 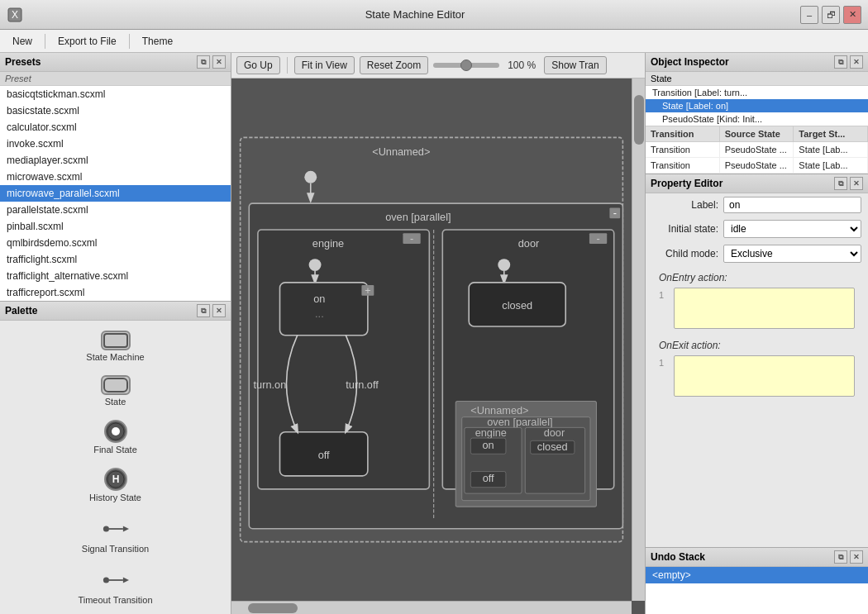 I want to click on inspector-item-2: PseudoState [Kind: Init..., so click(x=757, y=119).